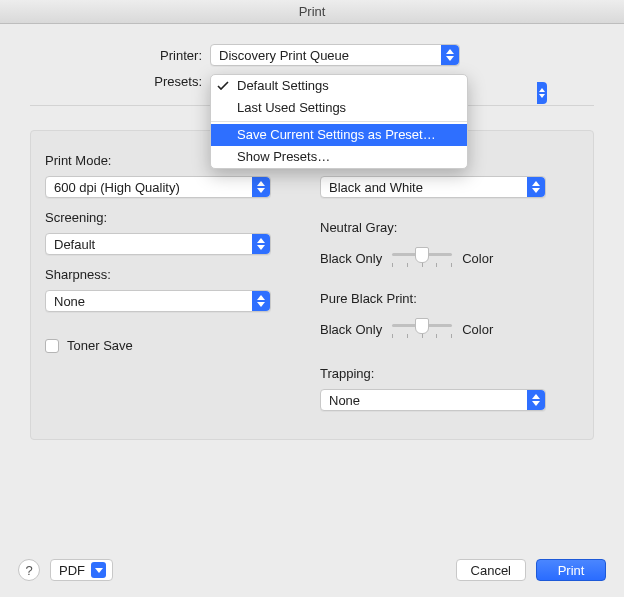  What do you see at coordinates (450, 228) in the screenshot?
I see `neutral-gray-label: Neutral Gray:` at bounding box center [450, 228].